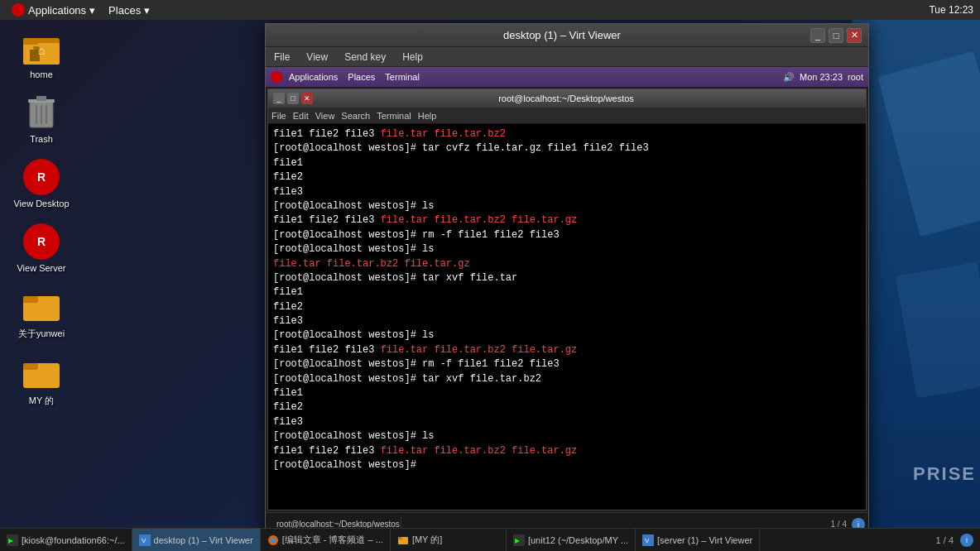 This screenshot has width=980, height=551. What do you see at coordinates (41, 118) in the screenshot?
I see `desktop-icon-trash: Trash` at bounding box center [41, 118].